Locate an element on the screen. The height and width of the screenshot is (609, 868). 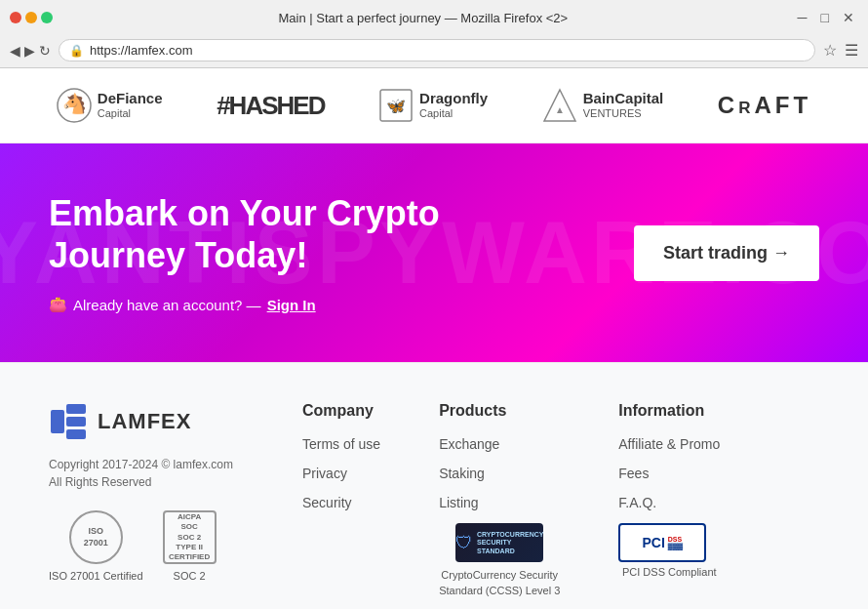
pci-text: PCI is located at coordinates (653, 543).